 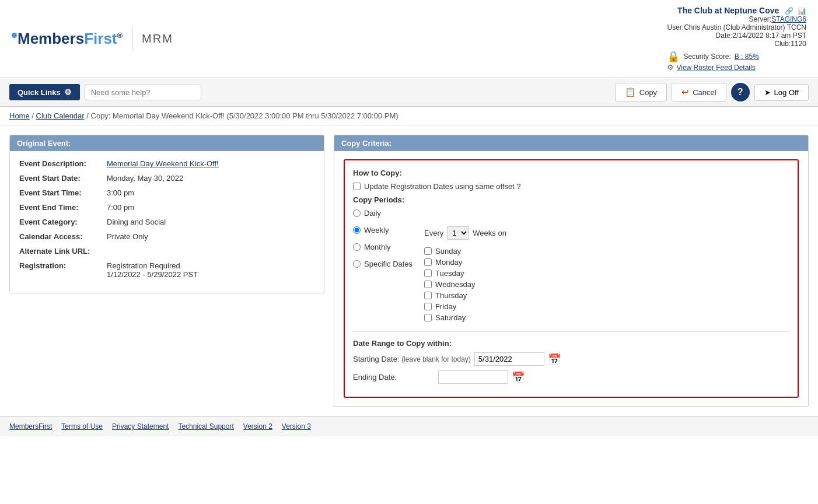 I want to click on breadcrumb-sep1: /, so click(x=34, y=116).